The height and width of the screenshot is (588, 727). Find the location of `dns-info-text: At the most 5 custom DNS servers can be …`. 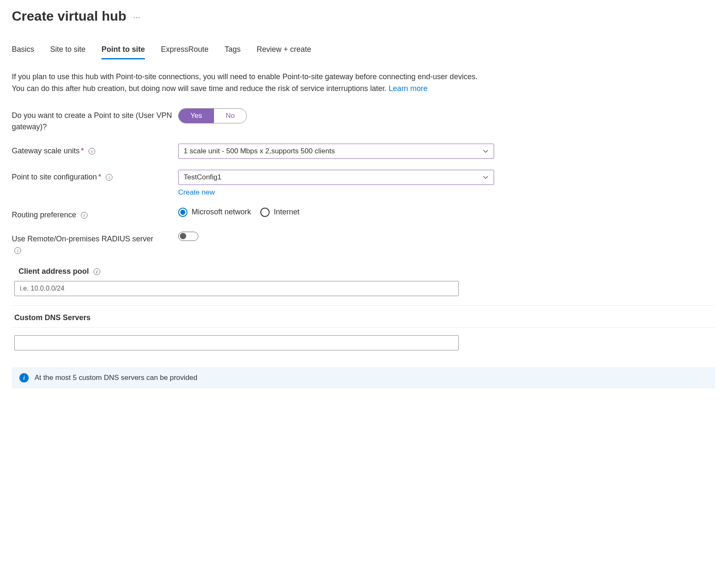

dns-info-text: At the most 5 custom DNS servers can be … is located at coordinates (116, 378).